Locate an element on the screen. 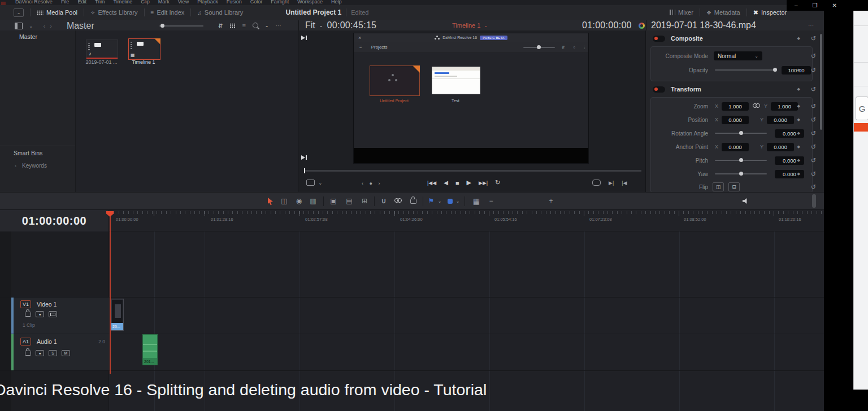  audio-track-header: A1 Audio 1 2.0 ● S M is located at coordinates (60, 352).